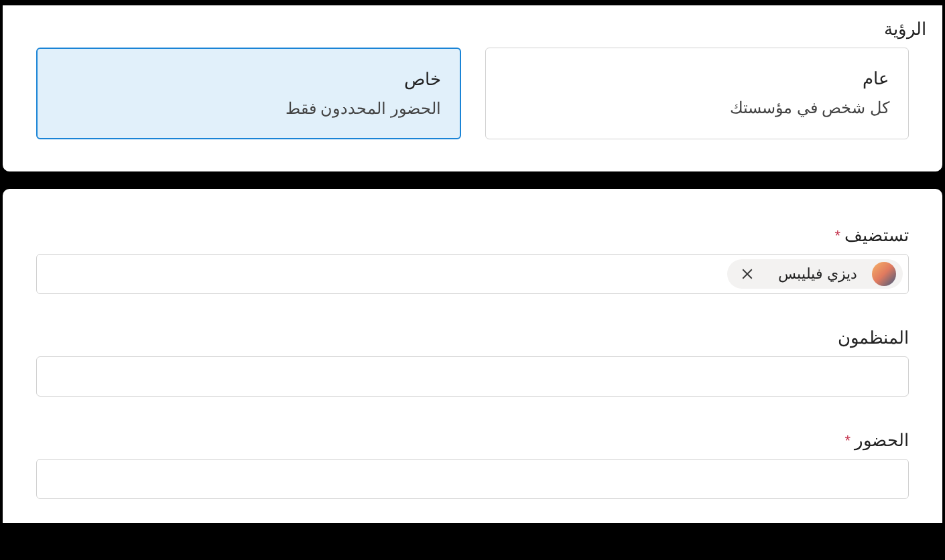 The image size is (945, 560). Describe the element at coordinates (472, 274) in the screenshot. I see `hosts-input: ديزي فيليبس` at that location.